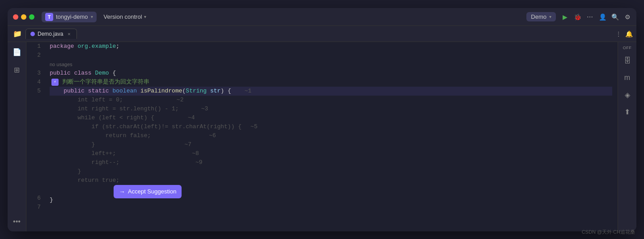  What do you see at coordinates (17, 137) in the screenshot?
I see `left-sidebar: 📄 ⊞ •••` at bounding box center [17, 137].